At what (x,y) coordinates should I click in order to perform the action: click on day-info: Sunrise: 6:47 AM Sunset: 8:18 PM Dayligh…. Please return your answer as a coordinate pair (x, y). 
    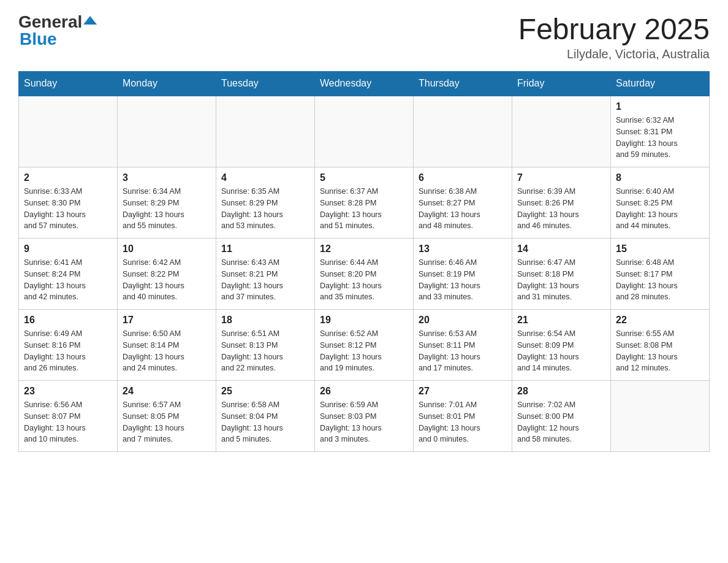
    Looking at the image, I should click on (561, 280).